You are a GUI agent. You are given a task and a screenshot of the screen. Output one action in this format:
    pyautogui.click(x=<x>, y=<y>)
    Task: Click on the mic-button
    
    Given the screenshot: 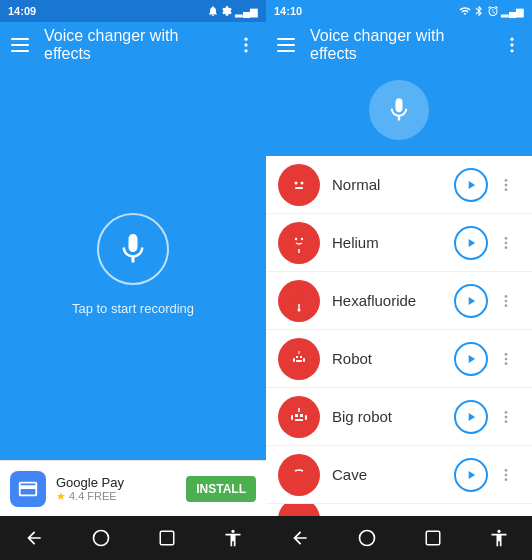 What is the action you would take?
    pyautogui.click(x=133, y=249)
    